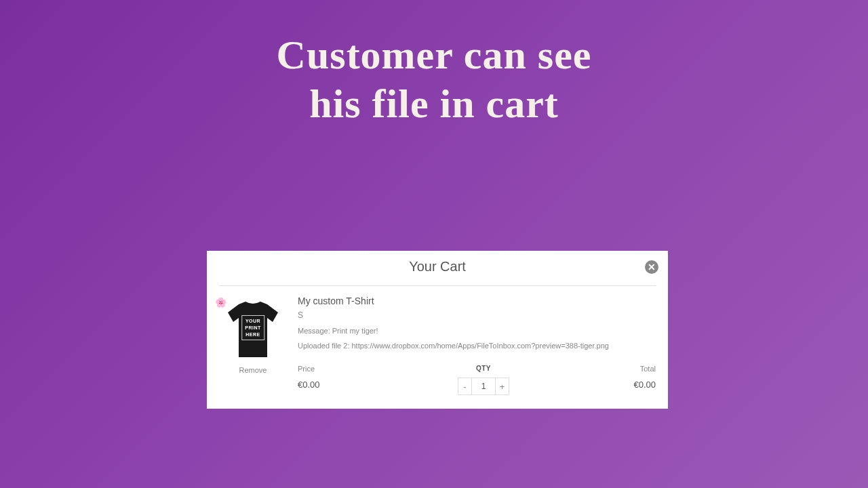 Image resolution: width=868 pixels, height=488 pixels. What do you see at coordinates (253, 346) in the screenshot?
I see `product-column: 🌸 YOURPRINTHERE Remove` at bounding box center [253, 346].